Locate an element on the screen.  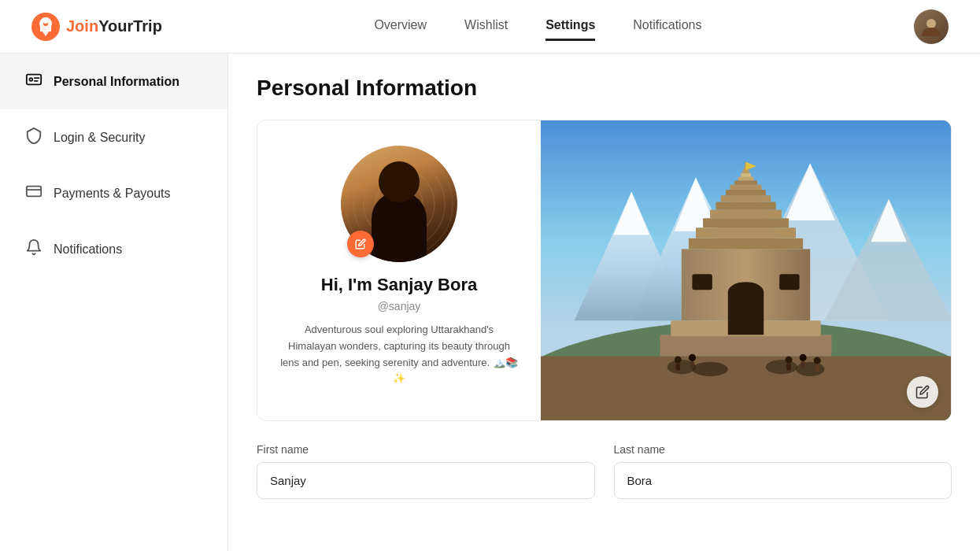
bell-icon is located at coordinates (34, 249).